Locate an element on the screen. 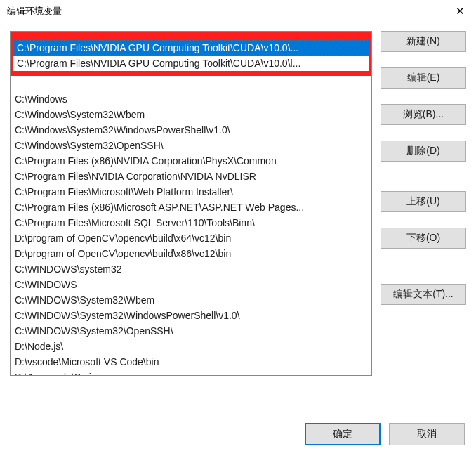 Image resolution: width=476 pixels, height=463 pixels. cancel-button: 取消 is located at coordinates (427, 434).